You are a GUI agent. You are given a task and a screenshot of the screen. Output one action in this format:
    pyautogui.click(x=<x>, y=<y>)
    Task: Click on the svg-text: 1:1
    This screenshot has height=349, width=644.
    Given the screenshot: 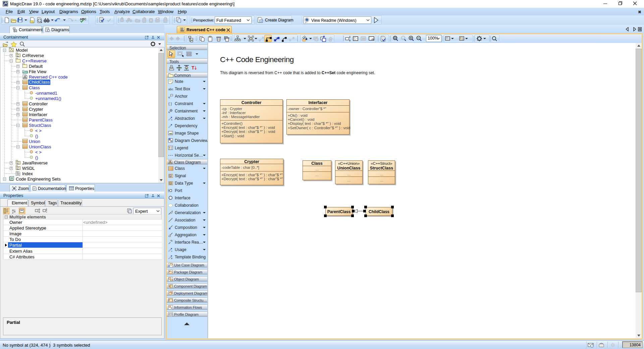 What is the action you would take?
    pyautogui.click(x=404, y=38)
    